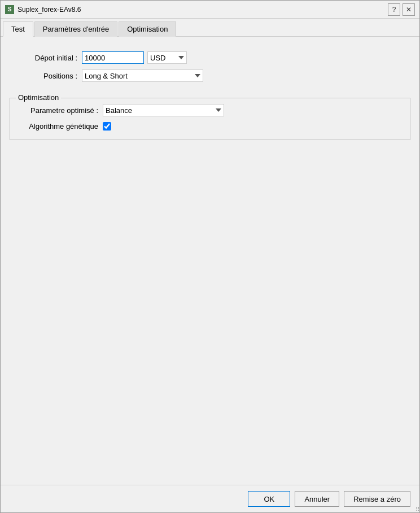 The height and width of the screenshot is (513, 420). Describe the element at coordinates (418, 510) in the screenshot. I see `resize-dots: ⠿` at that location.